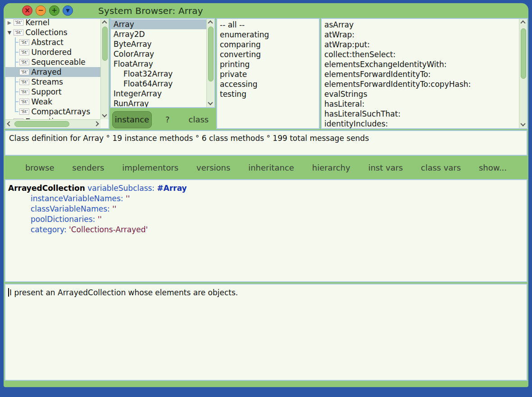 This screenshot has width=532, height=397. What do you see at coordinates (68, 11) in the screenshot?
I see `menu-button: ▼` at bounding box center [68, 11].